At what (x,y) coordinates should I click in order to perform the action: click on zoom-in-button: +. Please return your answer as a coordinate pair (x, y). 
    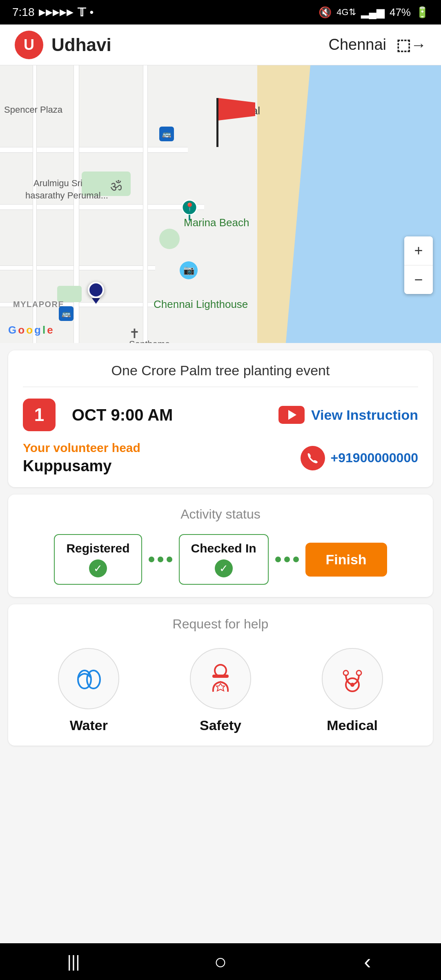
    Looking at the image, I should click on (419, 251).